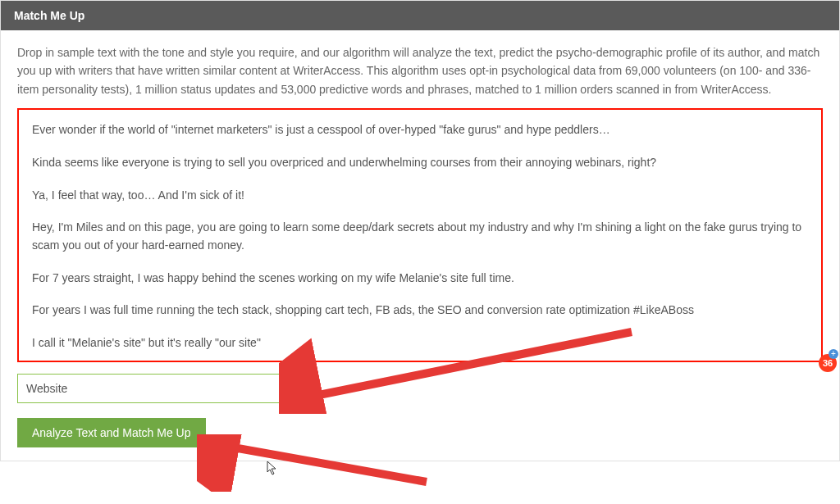 The width and height of the screenshot is (840, 504). Describe the element at coordinates (420, 343) in the screenshot. I see `sample-paragraph: I call it "Melanie's site" but it's real…` at that location.